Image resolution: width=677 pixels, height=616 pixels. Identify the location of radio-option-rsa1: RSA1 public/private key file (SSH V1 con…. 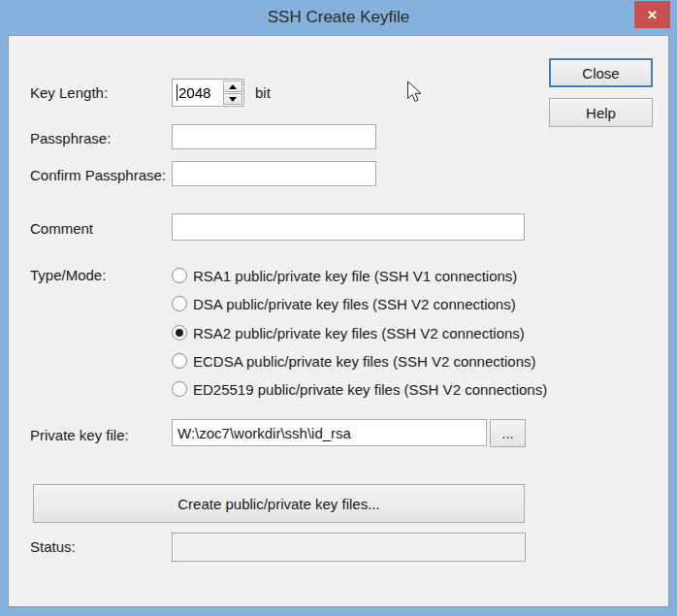
(344, 276).